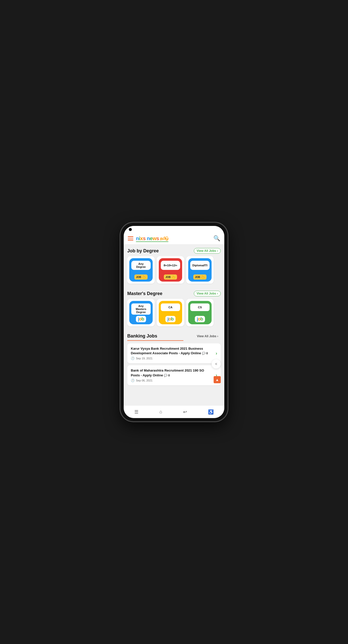  Describe the element at coordinates (141, 313) in the screenshot. I see `any-masters-card-wrapper: Any Masters Degree job` at that location.